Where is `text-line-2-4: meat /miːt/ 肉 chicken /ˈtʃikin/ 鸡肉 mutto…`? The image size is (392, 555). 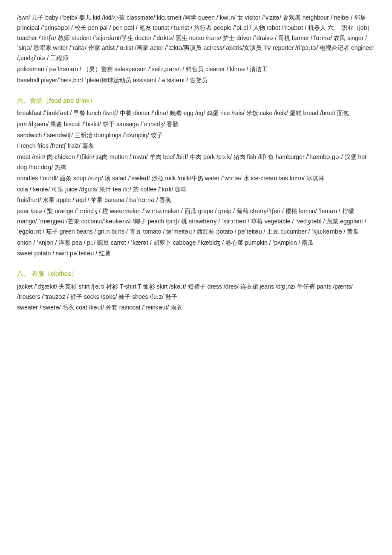 text-line-2-4: meat /miːt/ 肉 chicken /ˈtʃikin/ 鸡肉 mutto… is located at coordinates (196, 162).